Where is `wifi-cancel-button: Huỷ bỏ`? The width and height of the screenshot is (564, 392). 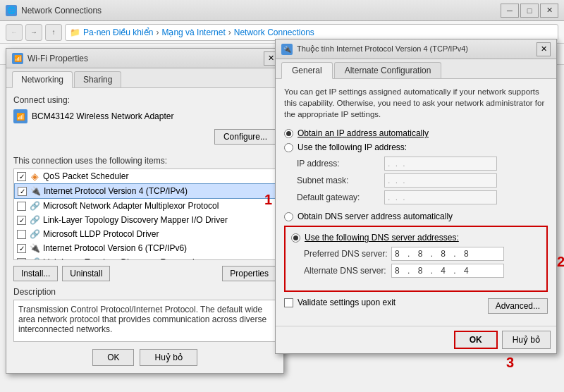
wifi-cancel-button: Huỷ bỏ is located at coordinates (168, 357).